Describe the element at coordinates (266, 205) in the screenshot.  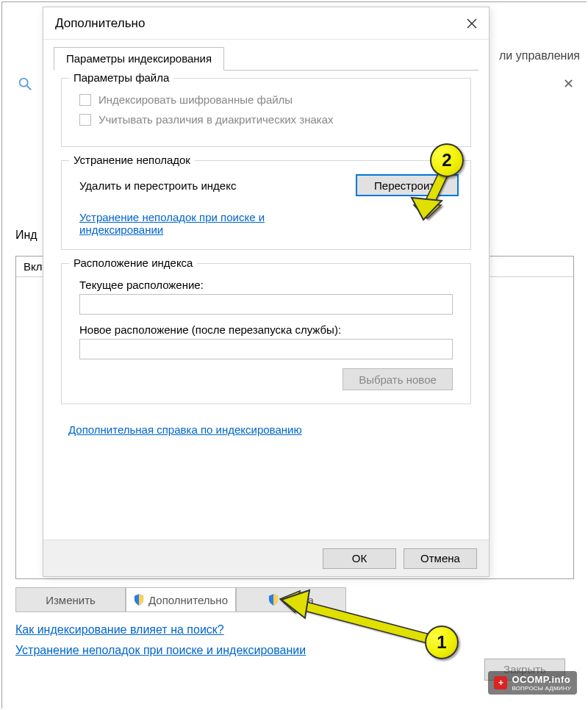
I see `group-troubleshoot: Устранение неполадок Удалить и перестрои…` at that location.